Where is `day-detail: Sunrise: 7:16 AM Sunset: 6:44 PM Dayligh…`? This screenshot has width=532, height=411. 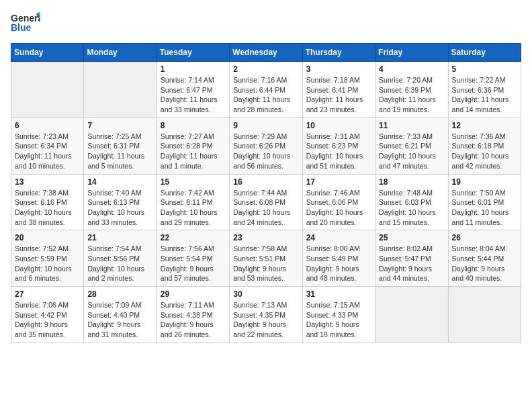 day-detail: Sunrise: 7:16 AM Sunset: 6:44 PM Dayligh… is located at coordinates (266, 95).